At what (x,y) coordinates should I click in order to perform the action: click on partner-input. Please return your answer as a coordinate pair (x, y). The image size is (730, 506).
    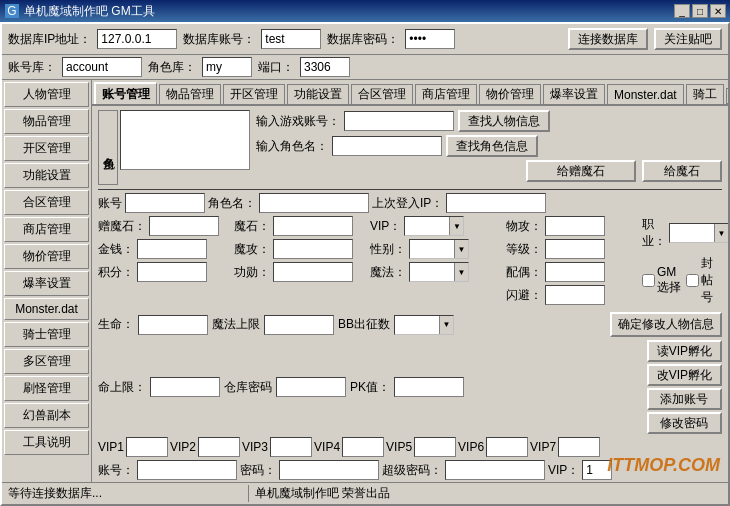
    Looking at the image, I should click on (575, 272).